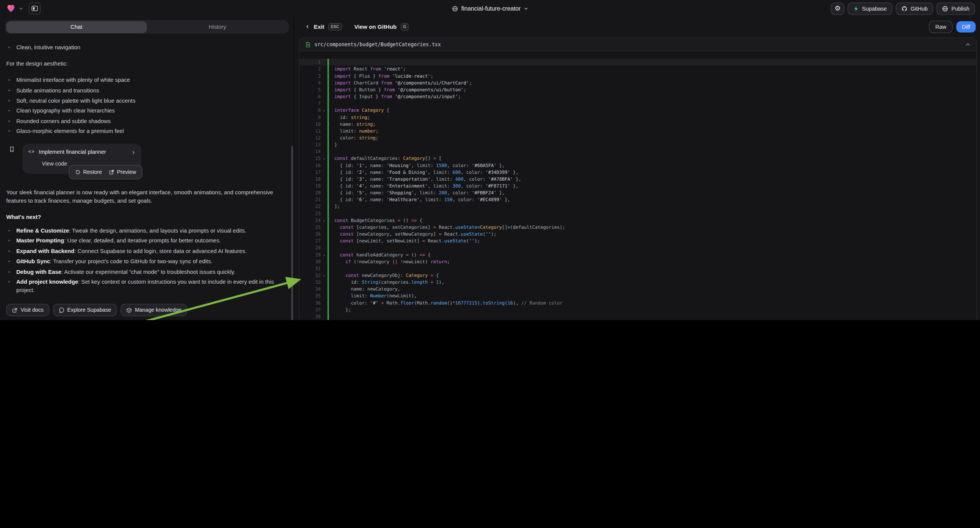 This screenshot has height=528, width=980. I want to click on line-number: 1, so click(310, 62).